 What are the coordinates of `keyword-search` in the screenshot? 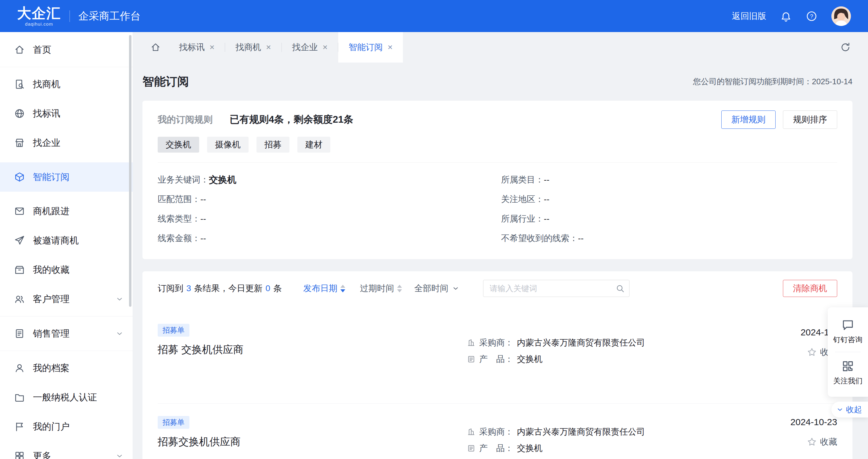 It's located at (556, 288).